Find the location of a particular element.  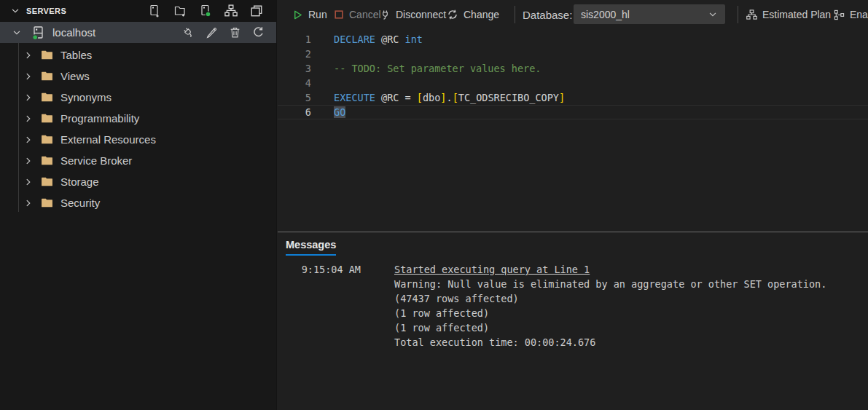

server-item-localhost: localhost is located at coordinates (138, 32).